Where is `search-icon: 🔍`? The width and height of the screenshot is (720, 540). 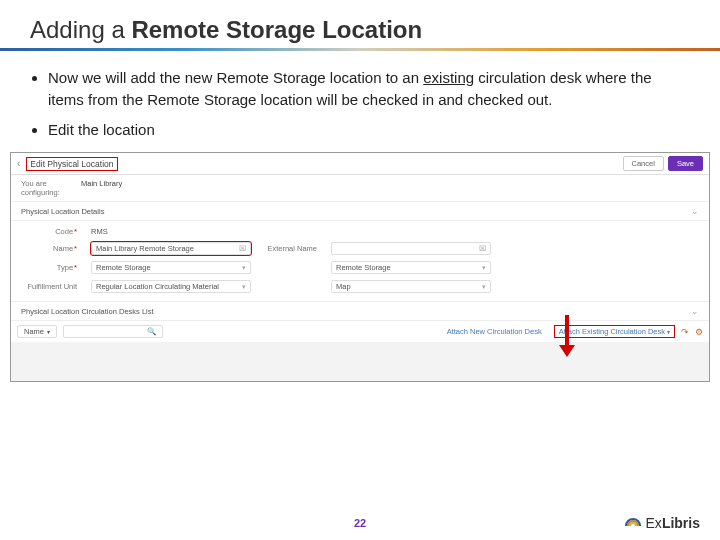
search-icon: 🔍 is located at coordinates (152, 332).